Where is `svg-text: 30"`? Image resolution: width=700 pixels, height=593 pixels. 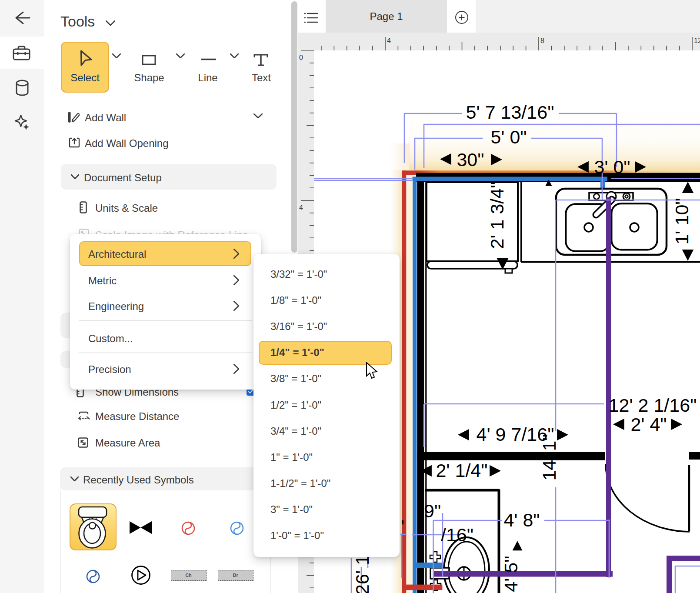
svg-text: 30" is located at coordinates (470, 160).